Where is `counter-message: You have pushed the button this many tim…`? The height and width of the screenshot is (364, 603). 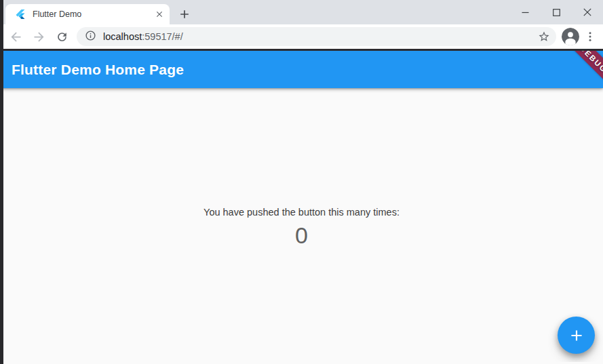
counter-message: You have pushed the button this many tim… is located at coordinates (301, 212).